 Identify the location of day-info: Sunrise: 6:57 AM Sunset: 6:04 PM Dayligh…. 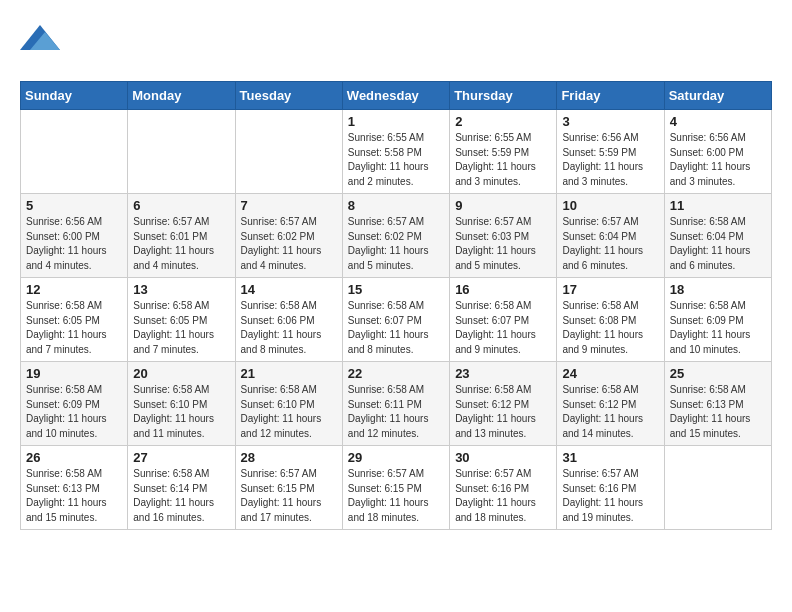
(610, 244).